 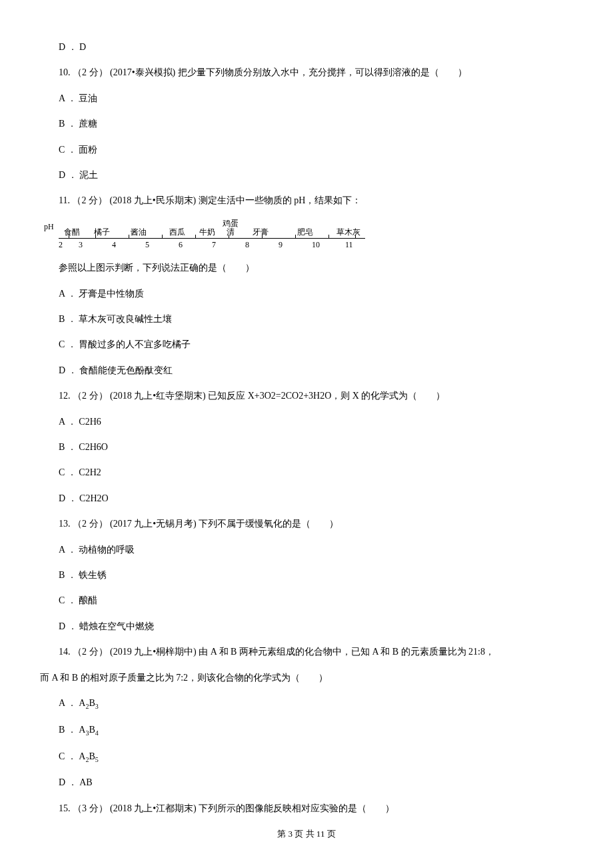 What do you see at coordinates (95, 245) in the screenshot?
I see `ph-tick-3: 3` at bounding box center [95, 245].